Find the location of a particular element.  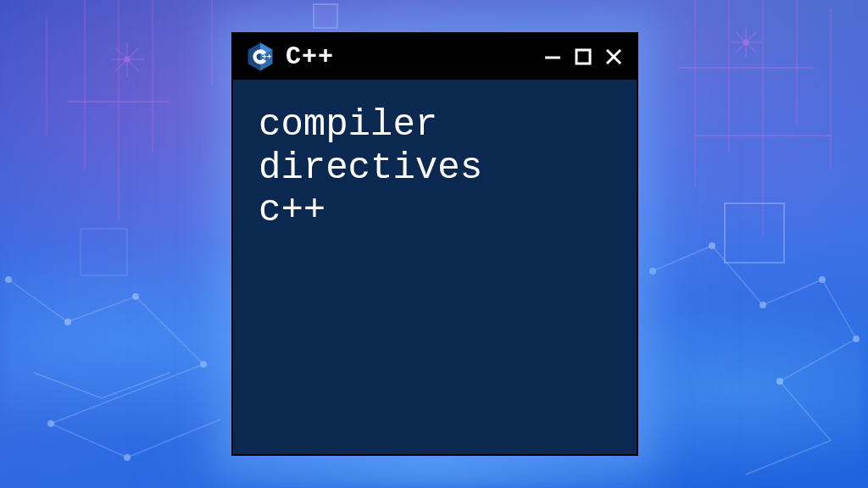

content-line-1: compiler is located at coordinates (348, 125).